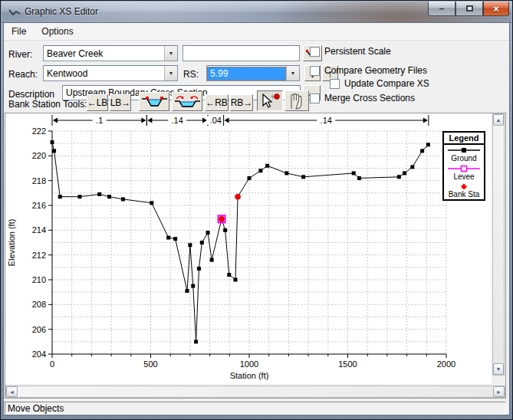 Image resolution: width=513 pixels, height=420 pixels. What do you see at coordinates (247, 74) in the screenshot?
I see `rs-value: 5.99` at bounding box center [247, 74].